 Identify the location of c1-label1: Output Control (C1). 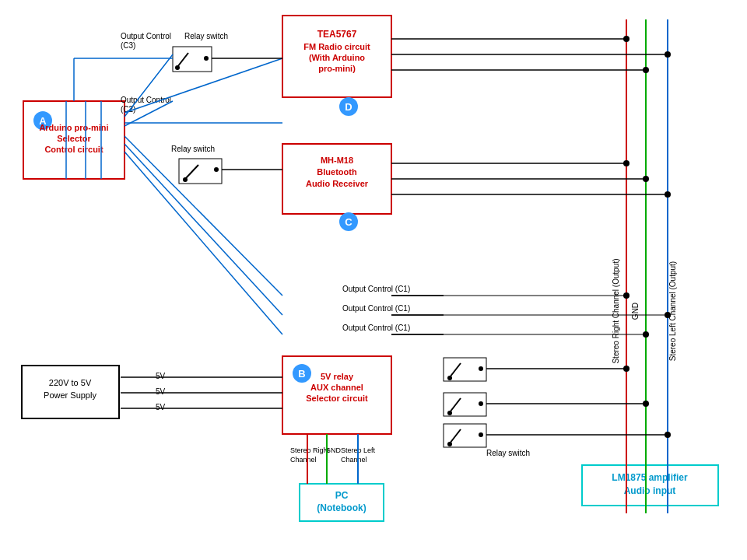
(377, 289).